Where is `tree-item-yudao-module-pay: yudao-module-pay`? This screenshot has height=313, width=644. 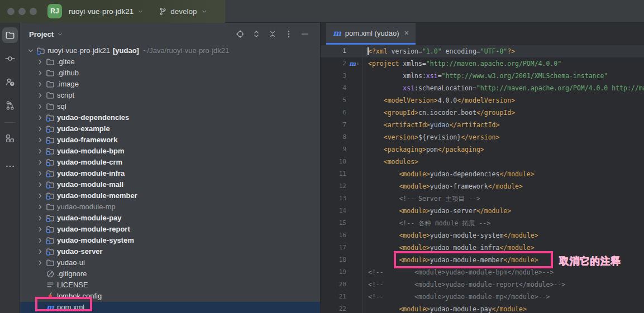 tree-item-yudao-module-pay: yudao-module-pay is located at coordinates (170, 218).